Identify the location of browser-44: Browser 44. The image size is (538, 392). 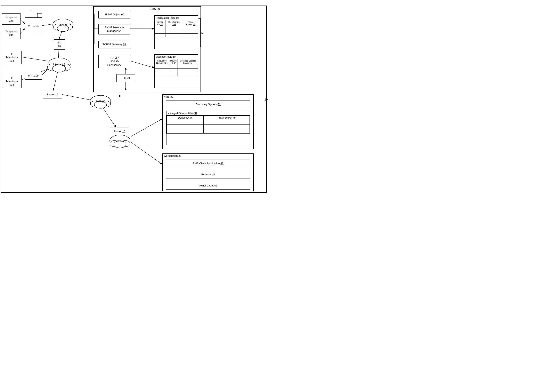
(208, 175).